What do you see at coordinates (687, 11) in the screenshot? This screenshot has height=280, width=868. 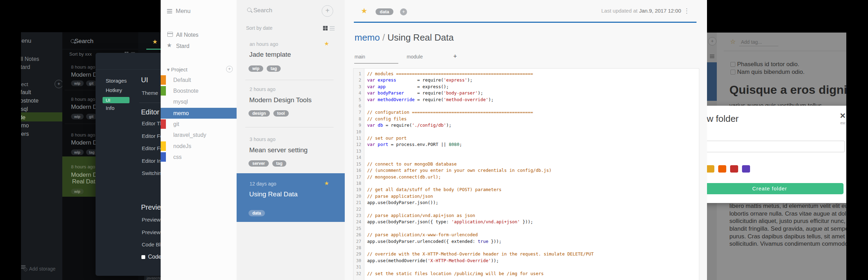 I see `detail-menu-kebab-icon: ⋮` at bounding box center [687, 11].